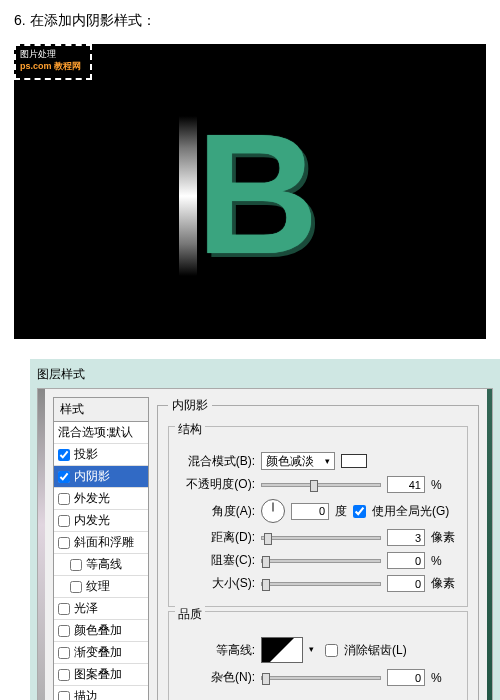  What do you see at coordinates (190, 430) in the screenshot?
I see `structure-title: 结构` at bounding box center [190, 430].